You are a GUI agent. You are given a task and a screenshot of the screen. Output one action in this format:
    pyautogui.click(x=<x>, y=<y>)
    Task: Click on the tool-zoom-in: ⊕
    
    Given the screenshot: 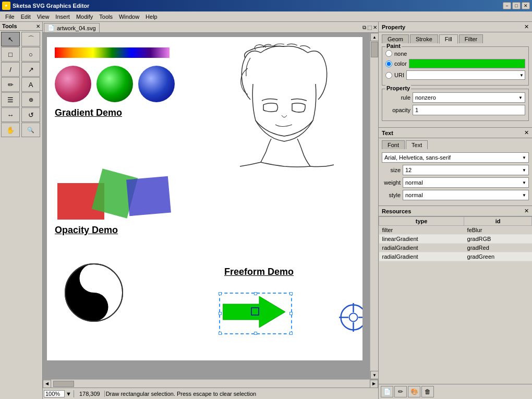 What is the action you would take?
    pyautogui.click(x=31, y=100)
    